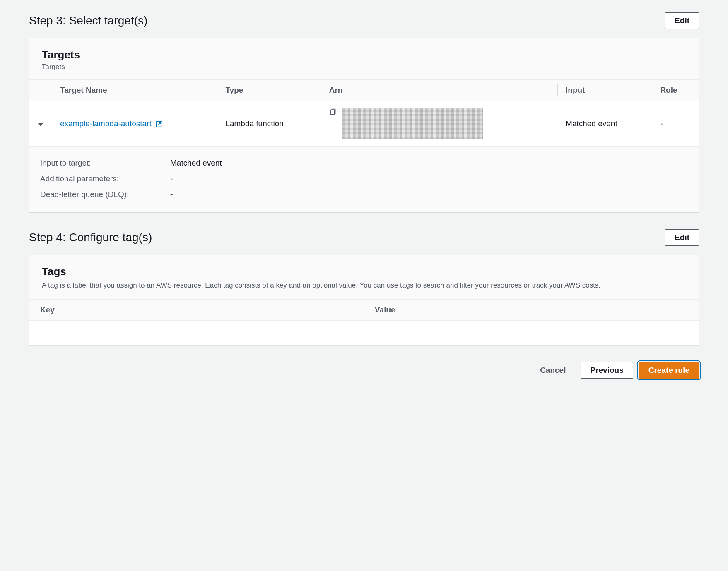 The height and width of the screenshot is (571, 728). What do you see at coordinates (682, 238) in the screenshot?
I see `edit-step4-button: Edit` at bounding box center [682, 238].